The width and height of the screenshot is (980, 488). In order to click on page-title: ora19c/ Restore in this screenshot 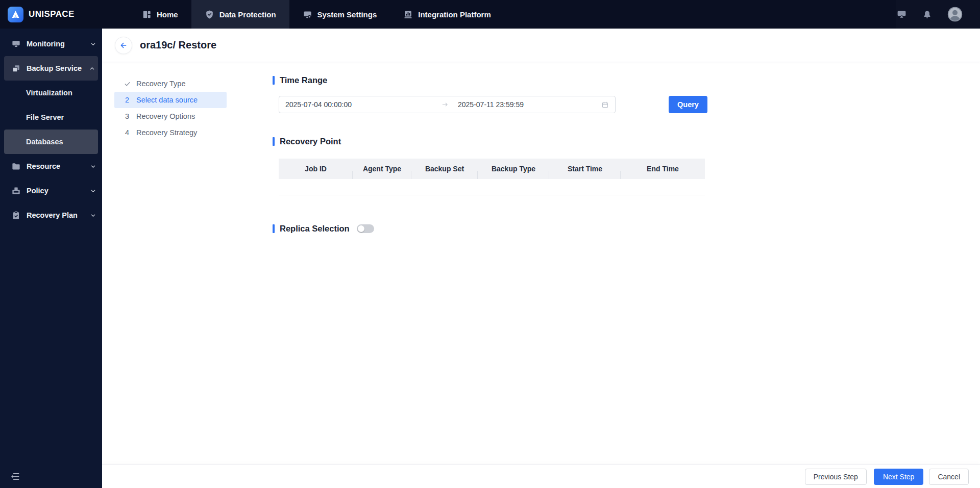, I will do `click(178, 45)`.